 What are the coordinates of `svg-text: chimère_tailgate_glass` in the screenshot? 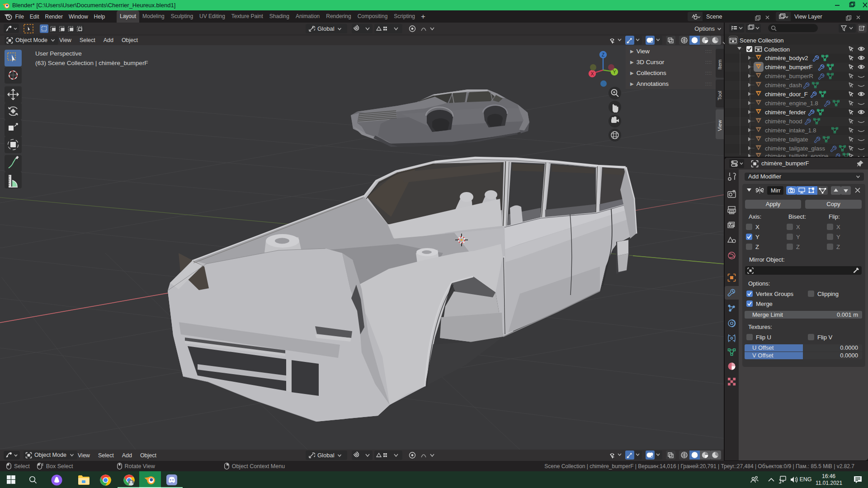 It's located at (795, 148).